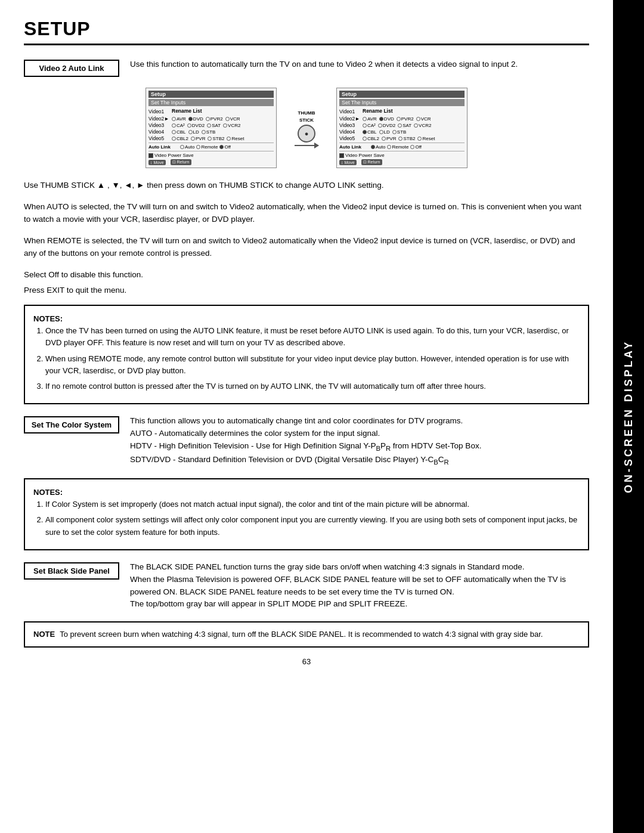  Describe the element at coordinates (50, 318) in the screenshot. I see `notes1-header: NOTES:` at that location.